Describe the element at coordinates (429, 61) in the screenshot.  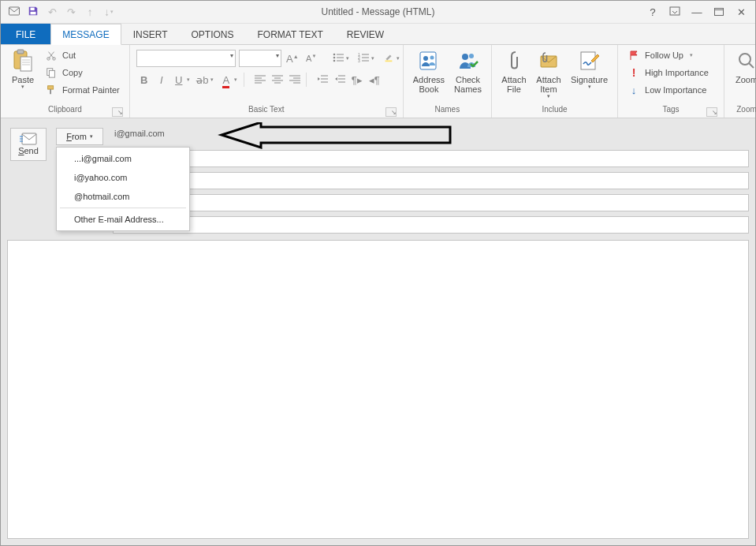
I see `address-book-icon` at that location.